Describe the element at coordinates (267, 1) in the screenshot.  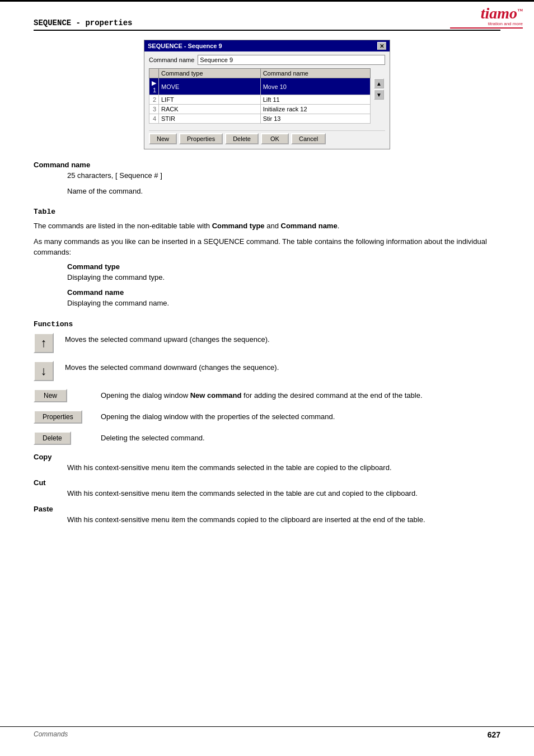
I see `top-border` at that location.